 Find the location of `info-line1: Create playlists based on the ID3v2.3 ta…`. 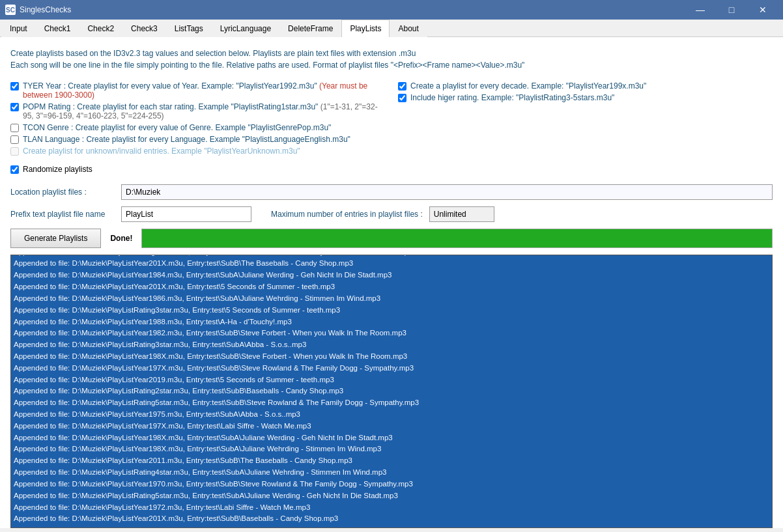

info-line1: Create playlists based on the ID3v2.3 ta… is located at coordinates (392, 53).